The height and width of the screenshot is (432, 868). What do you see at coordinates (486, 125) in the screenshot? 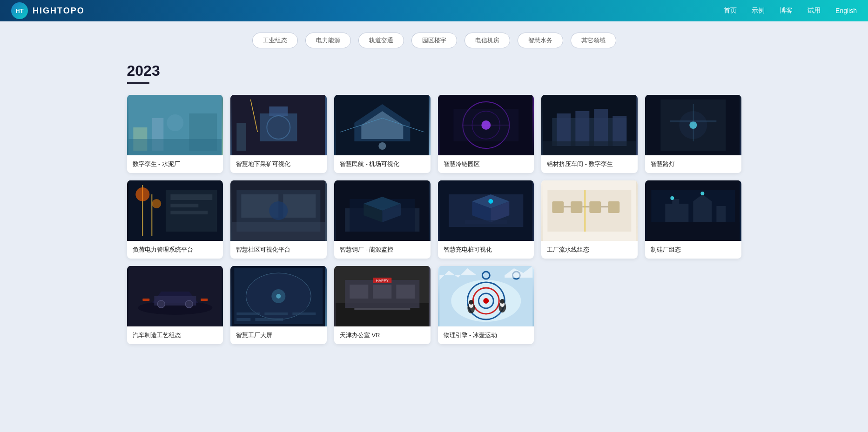
I see `card-4-thumb` at bounding box center [486, 125].